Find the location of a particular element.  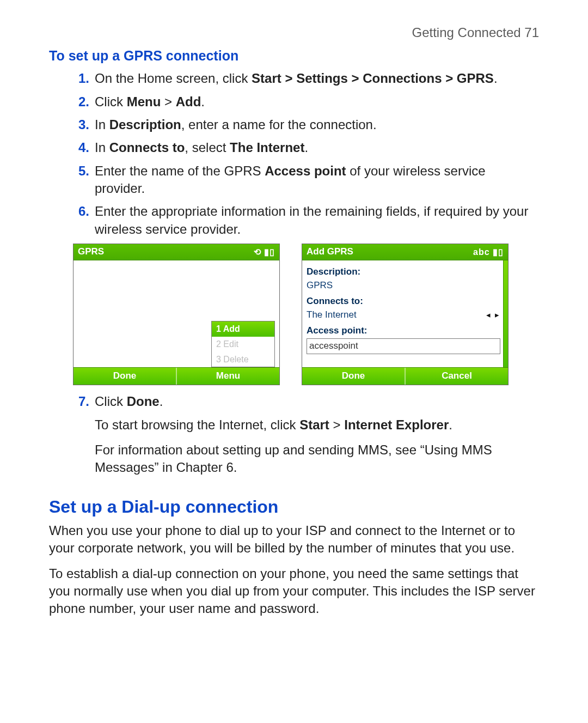

step-3: 3. In Description, enter a name for the … is located at coordinates (306, 125).